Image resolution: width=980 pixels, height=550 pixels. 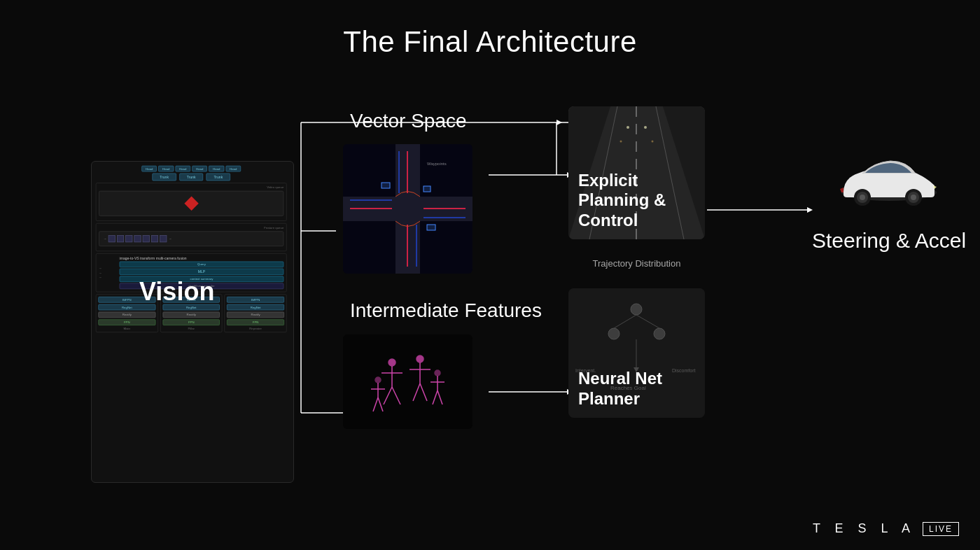 I want to click on vector-space-image: Waypoints, so click(x=407, y=209).